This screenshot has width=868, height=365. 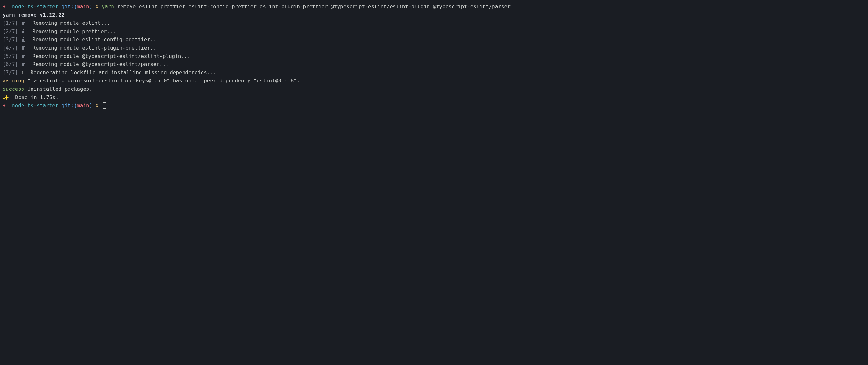 What do you see at coordinates (93, 48) in the screenshot?
I see `step-text: Removing module eslint-plugin-prettier..…` at bounding box center [93, 48].